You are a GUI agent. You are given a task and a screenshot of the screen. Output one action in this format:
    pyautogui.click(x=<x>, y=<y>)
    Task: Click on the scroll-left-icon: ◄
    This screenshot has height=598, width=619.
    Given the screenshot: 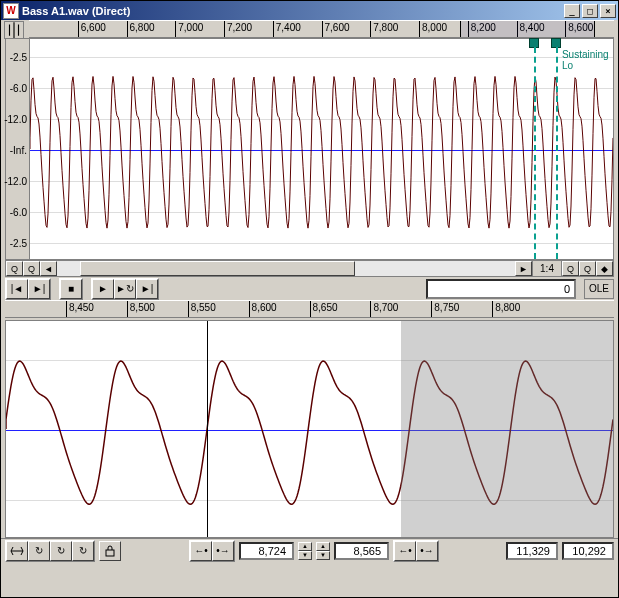 What is the action you would take?
    pyautogui.click(x=48, y=268)
    